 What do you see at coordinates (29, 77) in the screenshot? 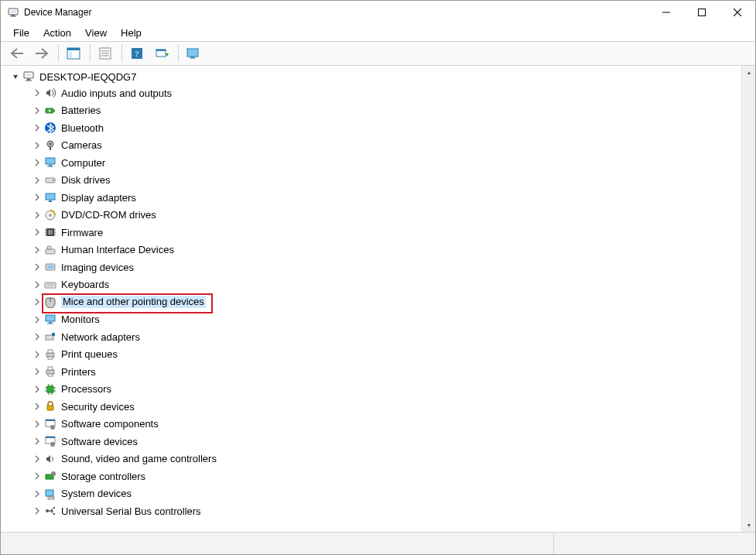
I see `computer-icon` at bounding box center [29, 77].